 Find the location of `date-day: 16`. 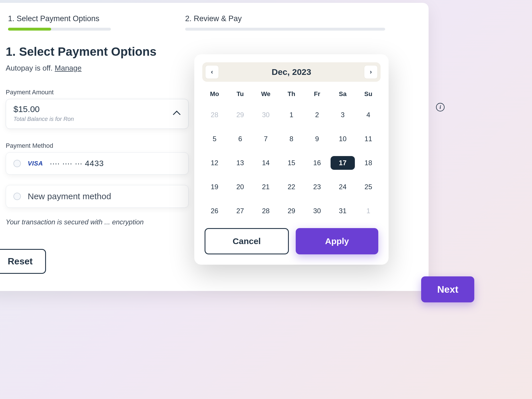

date-day: 16 is located at coordinates (317, 163).